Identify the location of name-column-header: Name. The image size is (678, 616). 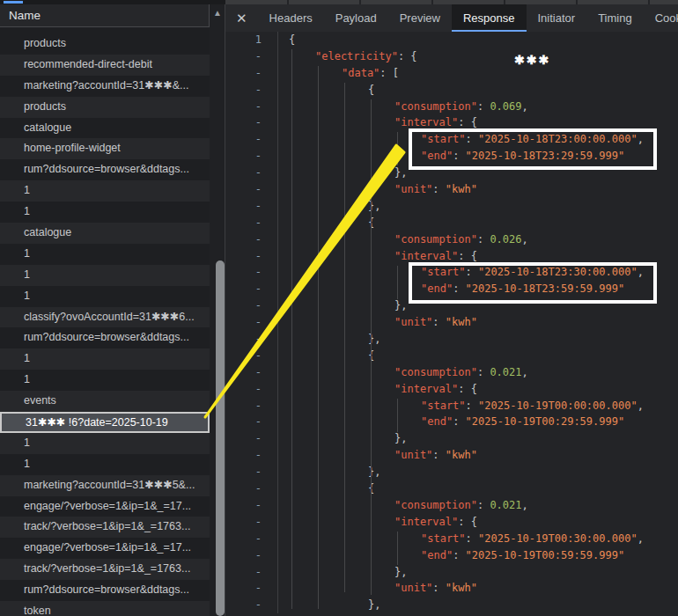
(105, 16).